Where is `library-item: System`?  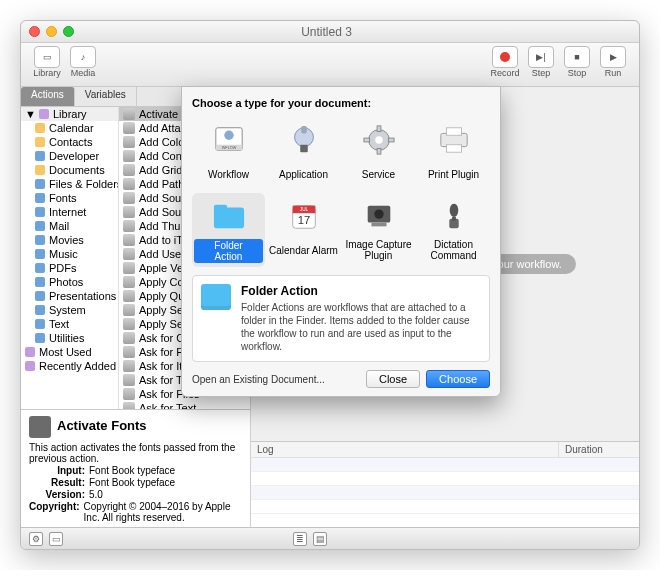 library-item: System is located at coordinates (70, 310).